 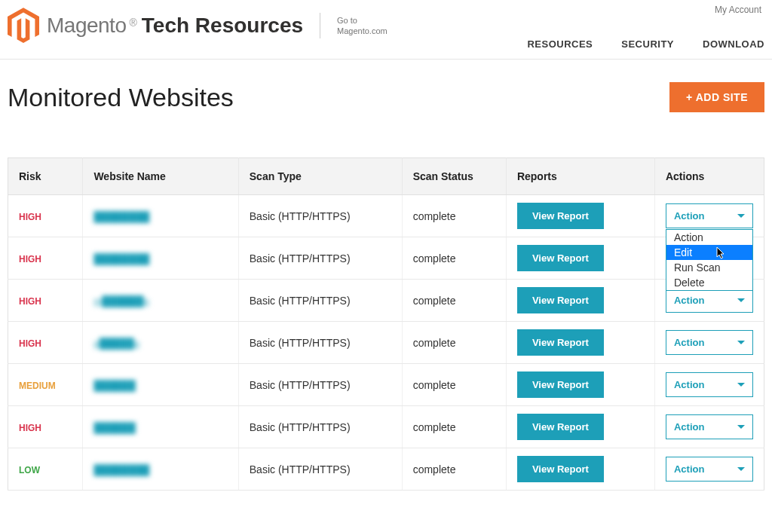 What do you see at coordinates (709, 252) in the screenshot?
I see `dropdown-item-edit: Edit` at bounding box center [709, 252].